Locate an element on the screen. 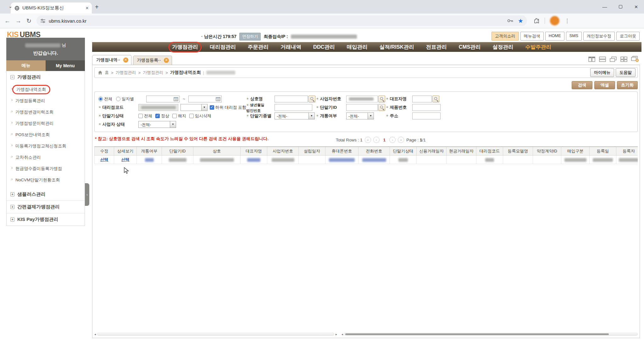 This screenshot has height=346, width=644. reload-button: ↻ is located at coordinates (29, 21).